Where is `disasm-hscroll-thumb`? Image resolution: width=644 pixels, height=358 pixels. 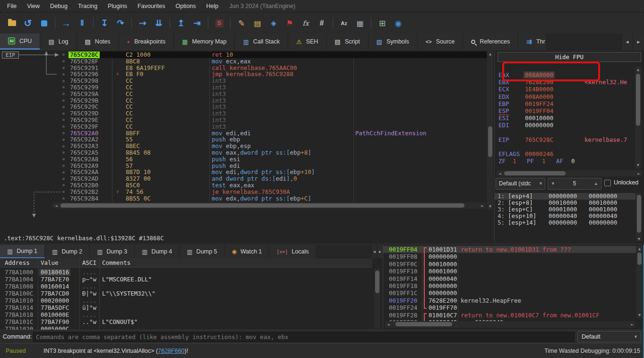
disasm-hscroll-thumb is located at coordinates (263, 205).